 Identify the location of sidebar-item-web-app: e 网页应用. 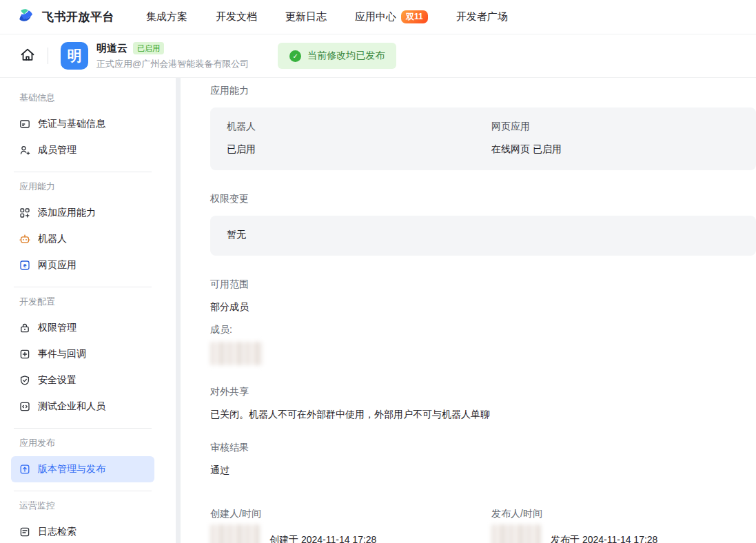
(83, 265).